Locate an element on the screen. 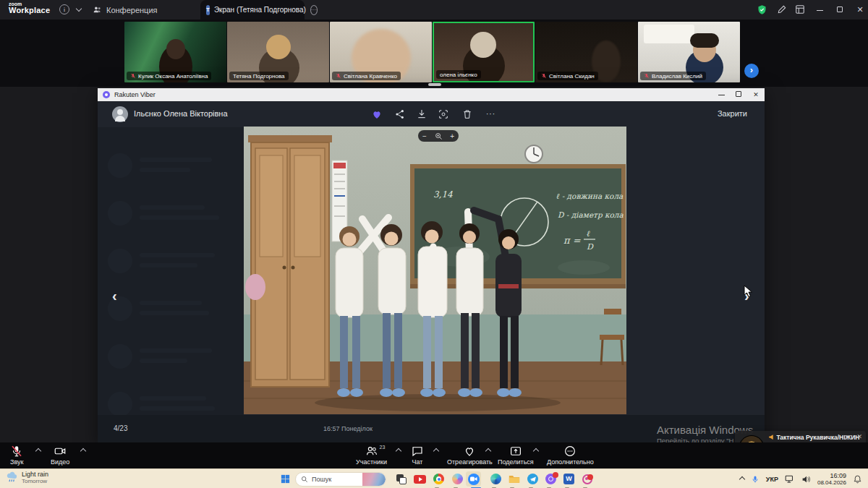 The image size is (868, 488). share-screen-icon is located at coordinates (516, 451).